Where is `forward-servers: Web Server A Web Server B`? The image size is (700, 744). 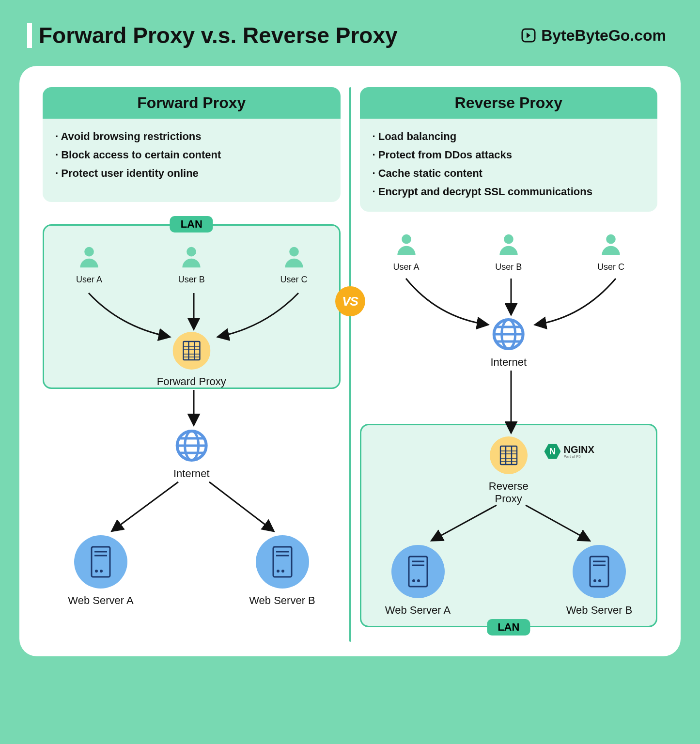
forward-servers: Web Server A Web Server B is located at coordinates (192, 571).